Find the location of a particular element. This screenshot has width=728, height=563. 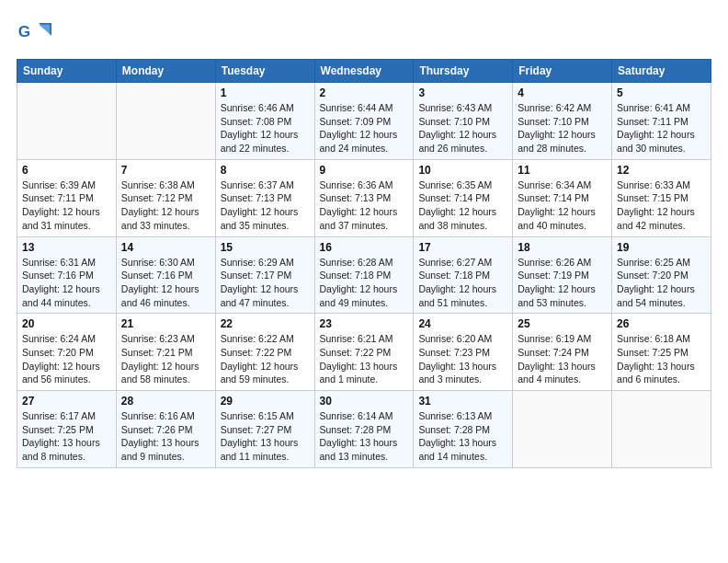

col-header-tuesday: Tuesday is located at coordinates (265, 72).